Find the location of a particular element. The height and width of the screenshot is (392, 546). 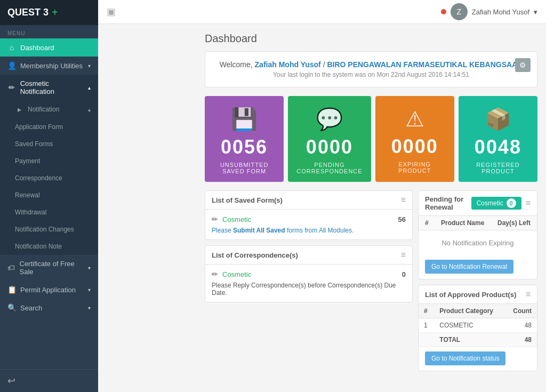

stat-number-unsubmitted: 0056 is located at coordinates (244, 147).